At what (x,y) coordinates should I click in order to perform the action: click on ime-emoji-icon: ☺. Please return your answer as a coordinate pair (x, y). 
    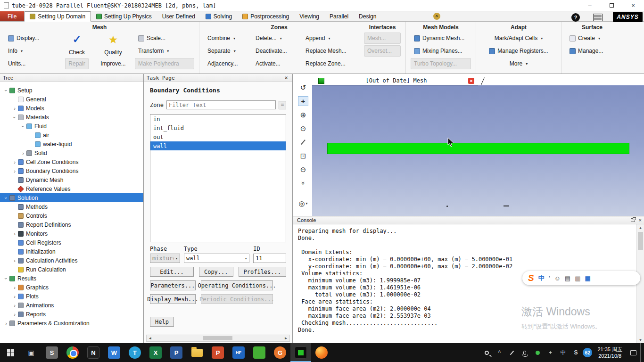
    Looking at the image, I should click on (557, 278).